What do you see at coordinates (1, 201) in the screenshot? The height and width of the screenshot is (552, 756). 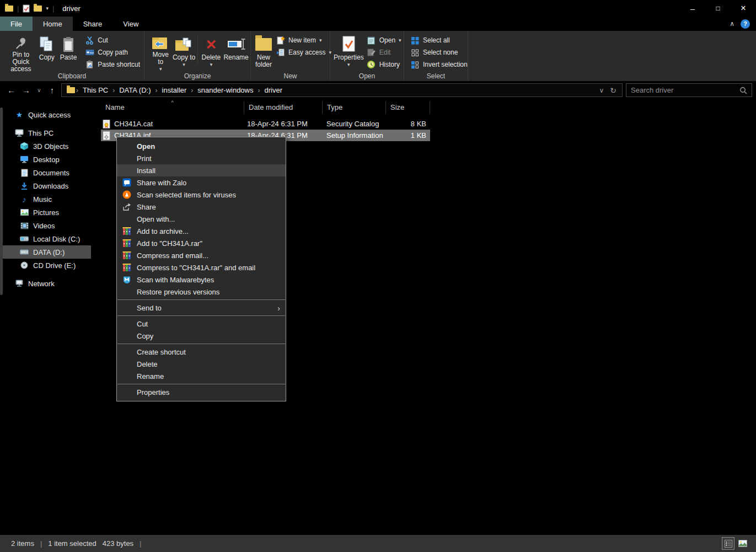 I see `sidebar-scrollbar` at bounding box center [1, 201].